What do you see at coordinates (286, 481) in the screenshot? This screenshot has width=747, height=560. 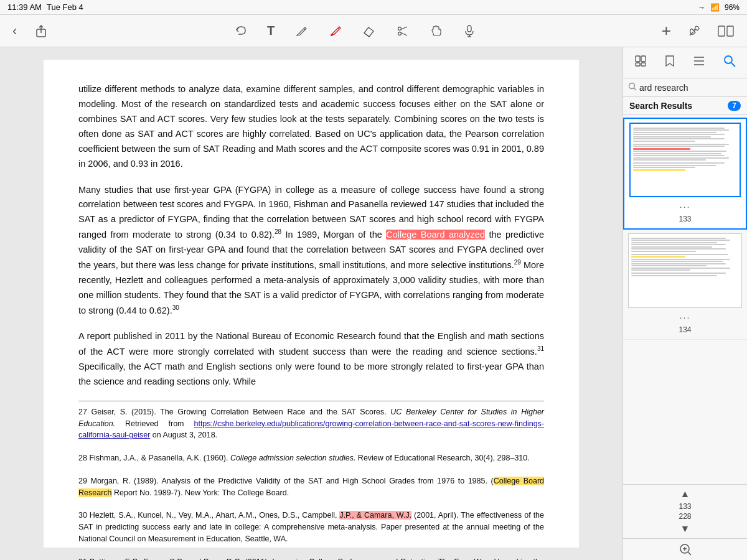 I see `footnote-29-part1: 29 Morgan, R. (1989). Analysis of the Pr…` at bounding box center [286, 481].